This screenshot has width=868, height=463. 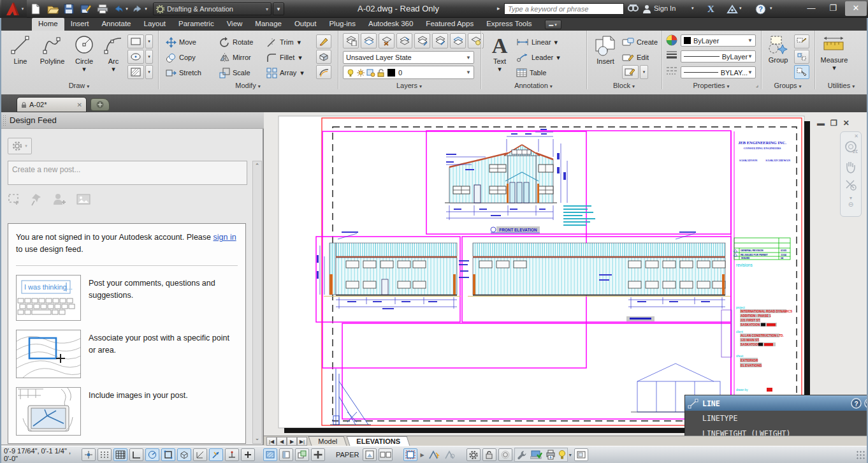 I want to click on navbar-dropdown-icon: ▾, so click(x=851, y=198).